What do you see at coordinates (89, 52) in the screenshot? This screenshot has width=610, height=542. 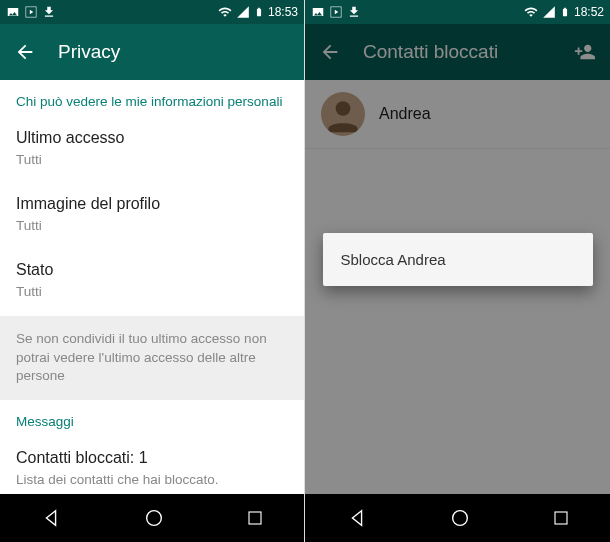 I see `page-title: Privacy` at bounding box center [89, 52].